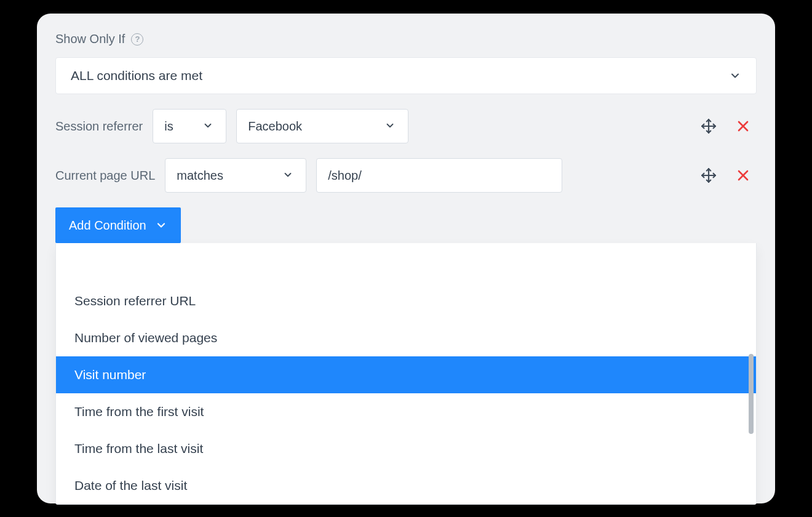 This screenshot has width=812, height=517. What do you see at coordinates (406, 175) in the screenshot?
I see `condition-row: Current page URL matches /shop/` at bounding box center [406, 175].